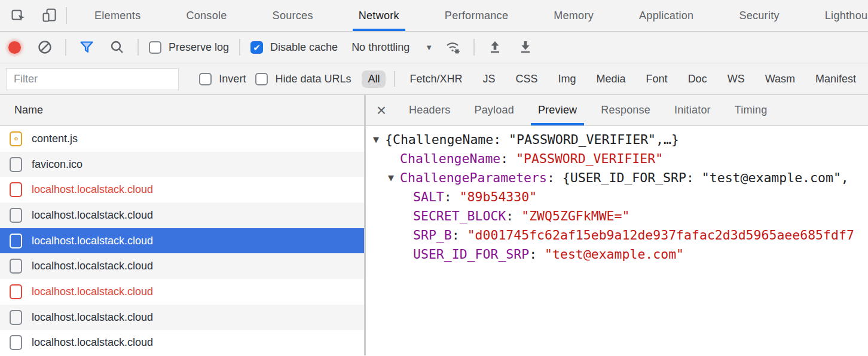  Describe the element at coordinates (392, 48) in the screenshot. I see `throttling-dropdown: No throttling` at that location.